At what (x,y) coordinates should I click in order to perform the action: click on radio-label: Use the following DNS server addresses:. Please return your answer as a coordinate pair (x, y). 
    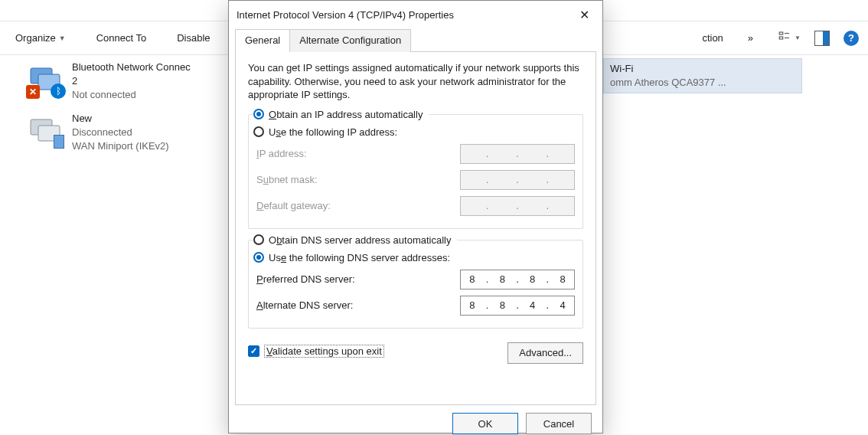
    Looking at the image, I should click on (360, 257).